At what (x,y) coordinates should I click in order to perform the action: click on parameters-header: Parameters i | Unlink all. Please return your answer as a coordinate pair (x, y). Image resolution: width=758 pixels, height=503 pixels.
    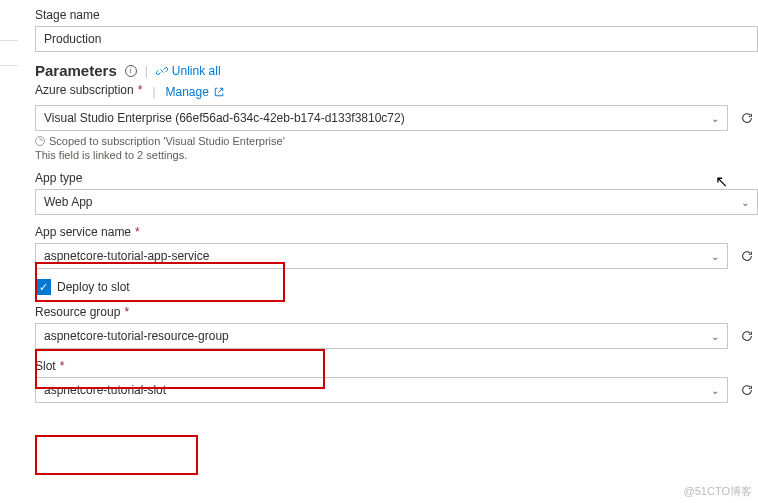
    Looking at the image, I should click on (396, 70).